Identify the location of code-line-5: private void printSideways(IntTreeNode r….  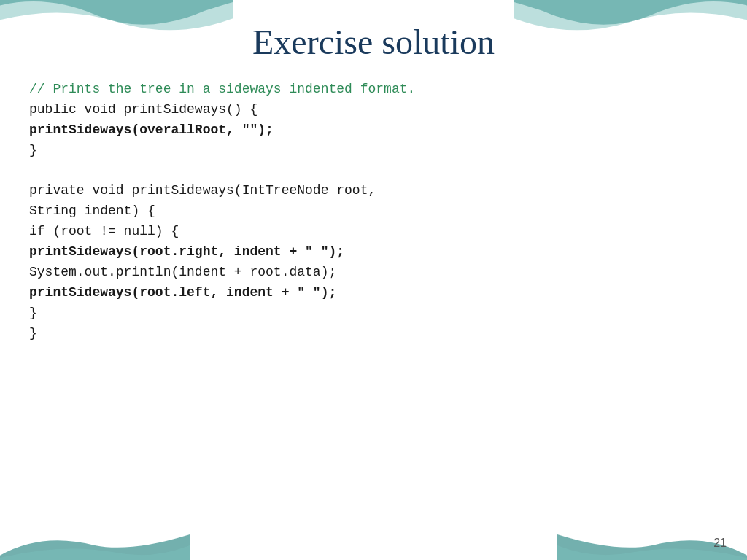
(374, 191).